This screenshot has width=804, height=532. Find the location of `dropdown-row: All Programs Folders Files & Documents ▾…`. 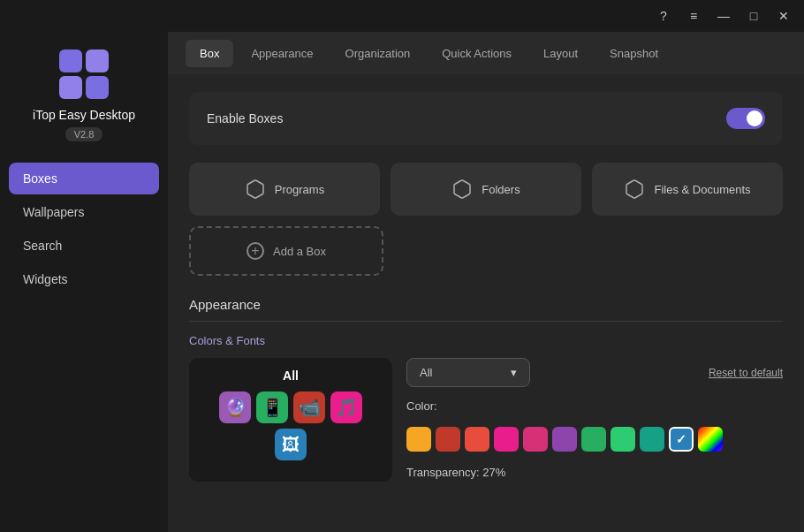

dropdown-row: All Programs Folders Files & Documents ▾… is located at coordinates (595, 373).